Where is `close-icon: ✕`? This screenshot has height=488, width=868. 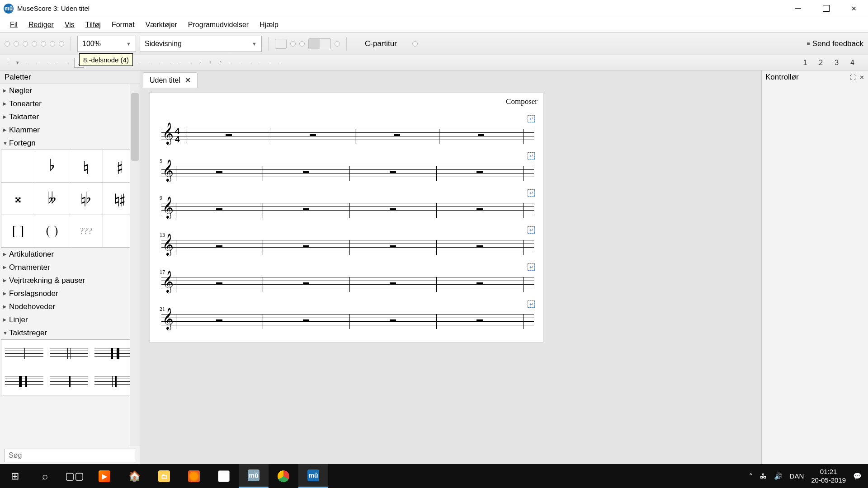
close-icon: ✕ is located at coordinates (862, 78).